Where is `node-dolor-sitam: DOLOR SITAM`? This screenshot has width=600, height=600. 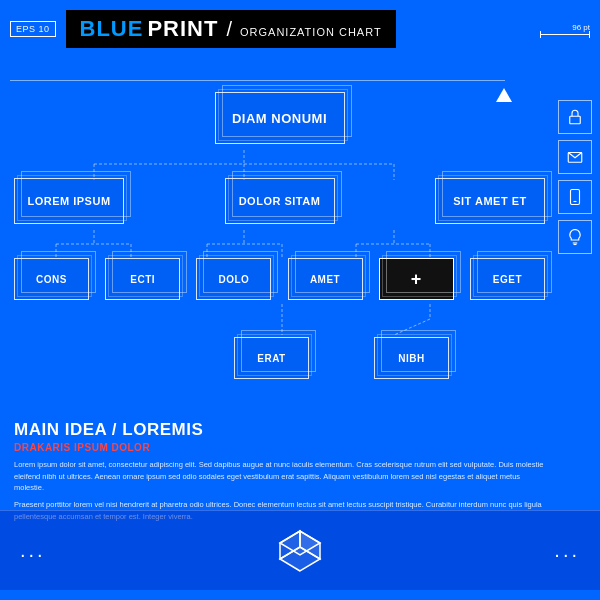 node-dolor-sitam: DOLOR SITAM is located at coordinates (280, 201).